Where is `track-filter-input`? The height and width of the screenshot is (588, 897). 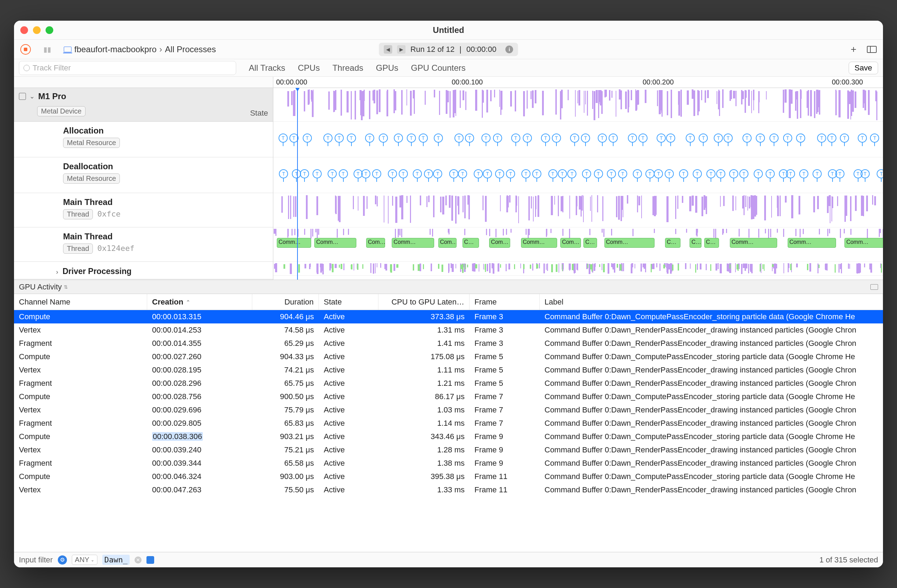
track-filter-input is located at coordinates (132, 68).